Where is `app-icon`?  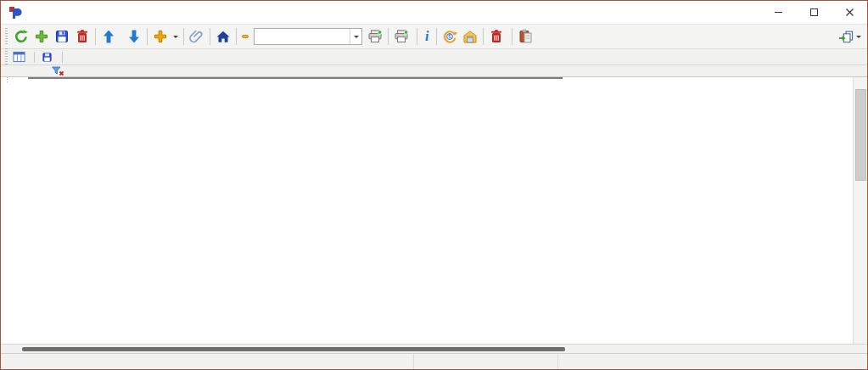 app-icon is located at coordinates (15, 13).